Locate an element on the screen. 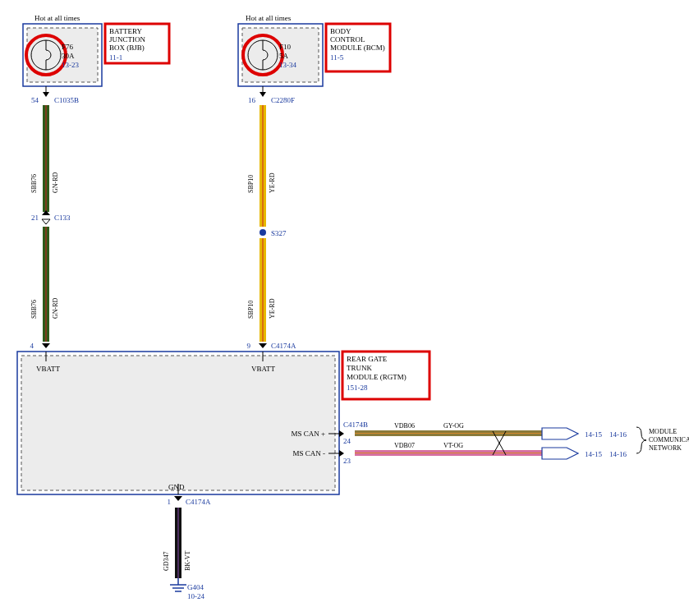  net-ref1a: 14-15 is located at coordinates (593, 434).